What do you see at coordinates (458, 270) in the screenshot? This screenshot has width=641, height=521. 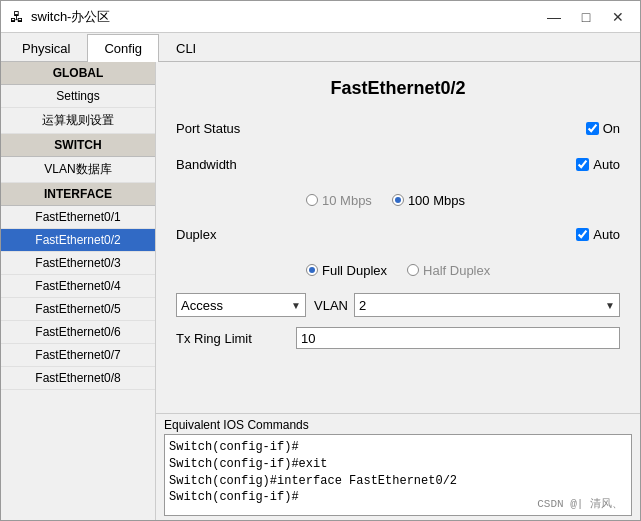 I see `duplex-options: Full Duplex Half Duplex` at bounding box center [458, 270].